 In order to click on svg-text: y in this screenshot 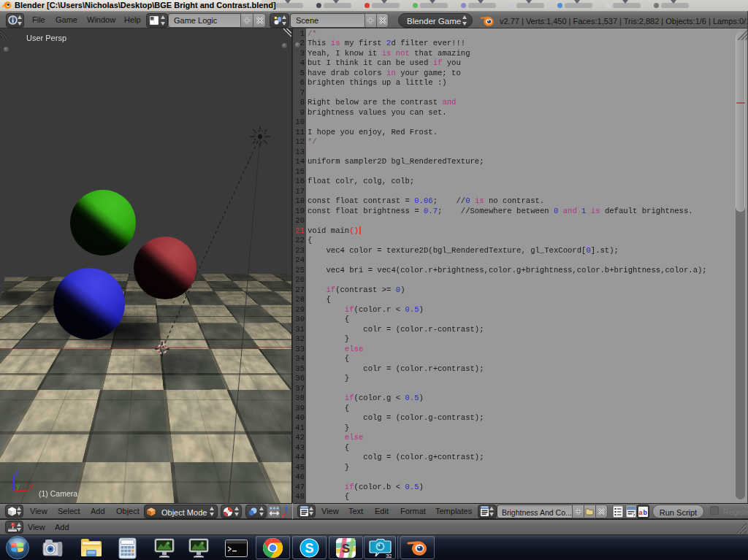, I will do `click(18, 486)`.